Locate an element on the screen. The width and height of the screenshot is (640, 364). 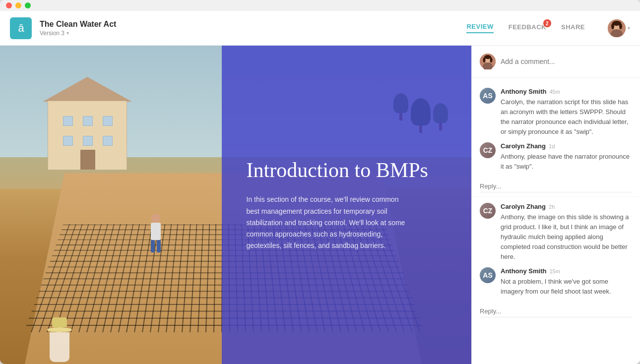
current-user-avatar is located at coordinates (488, 61).